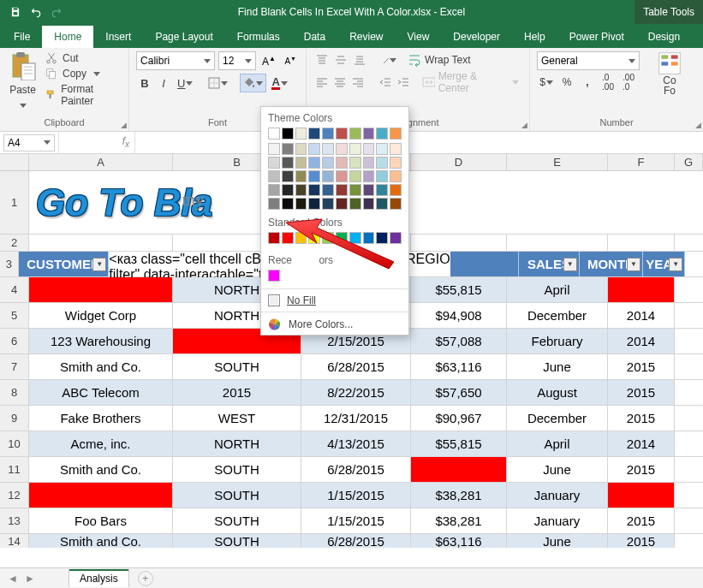  Describe the element at coordinates (335, 324) in the screenshot. I see `more-colors-item: More Colors...` at that location.